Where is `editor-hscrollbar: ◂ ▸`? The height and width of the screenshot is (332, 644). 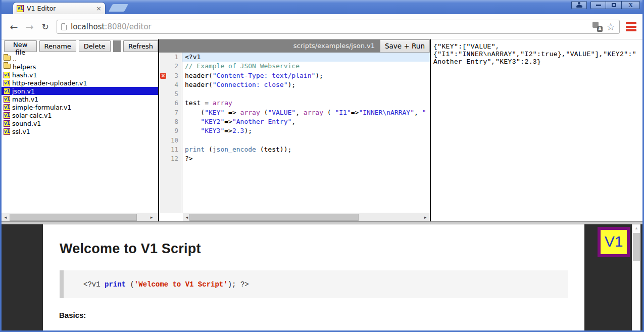
editor-hscrollbar: ◂ ▸ is located at coordinates (306, 217).